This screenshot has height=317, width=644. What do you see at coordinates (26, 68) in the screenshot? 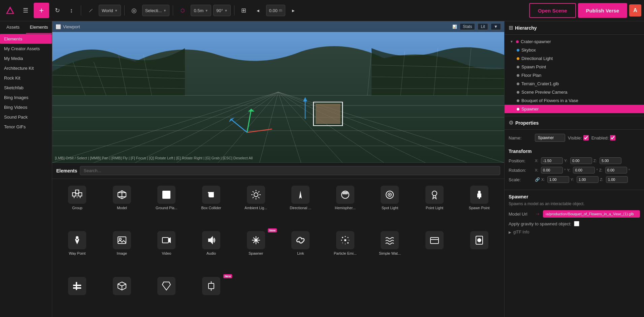
I see `sidebar-item-architecture-kit: Architecture Kit` at bounding box center [26, 68].